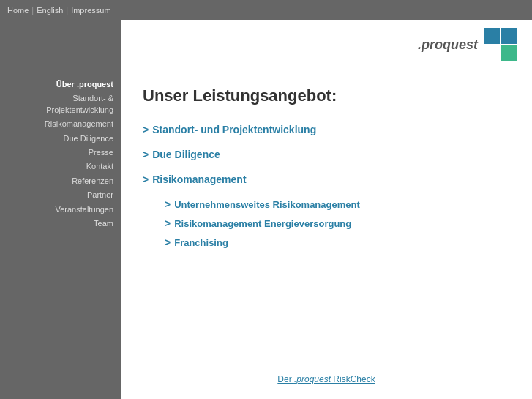 Image resolution: width=532 pixels, height=399 pixels. Describe the element at coordinates (18, 10) in the screenshot. I see `nav-home: Home` at that location.